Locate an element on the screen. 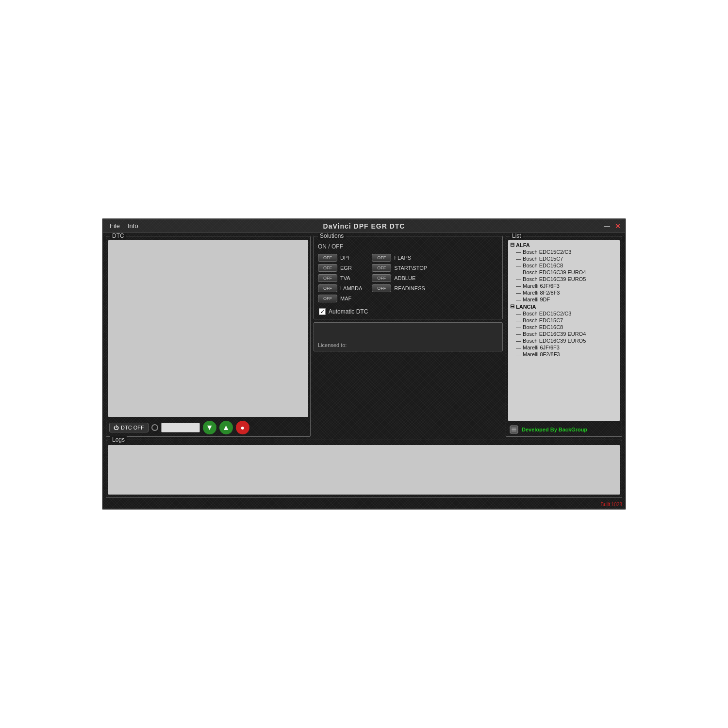 The height and width of the screenshot is (728, 728). list-item-lancia-marelli-8f2: — Marelli 8F2/8F3 is located at coordinates (564, 354).